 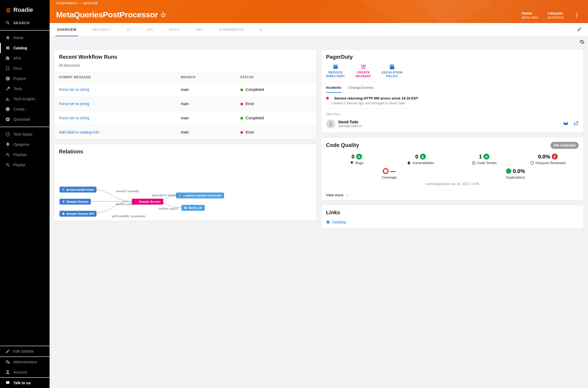 What do you see at coordinates (25, 134) in the screenshot?
I see `sidebar-item-techradar: Tech Radar` at bounding box center [25, 134].